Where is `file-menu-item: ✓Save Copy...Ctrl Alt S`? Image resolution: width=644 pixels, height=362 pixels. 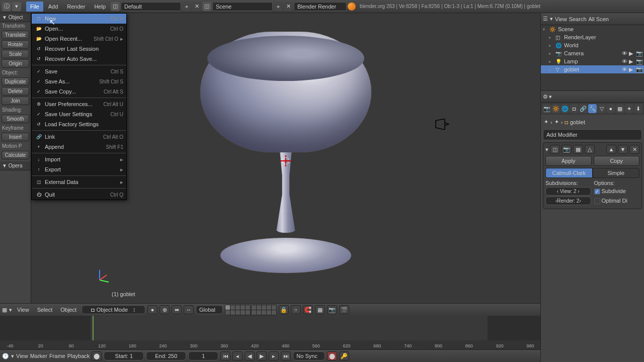 file-menu-item: ✓Save Copy...Ctrl Alt S is located at coordinates (79, 92).